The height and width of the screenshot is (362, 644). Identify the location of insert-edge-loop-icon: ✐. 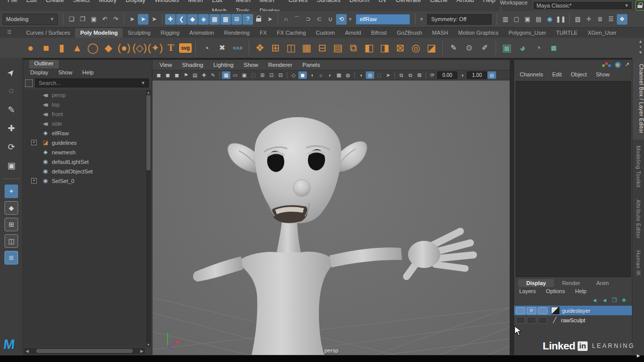
(485, 48).